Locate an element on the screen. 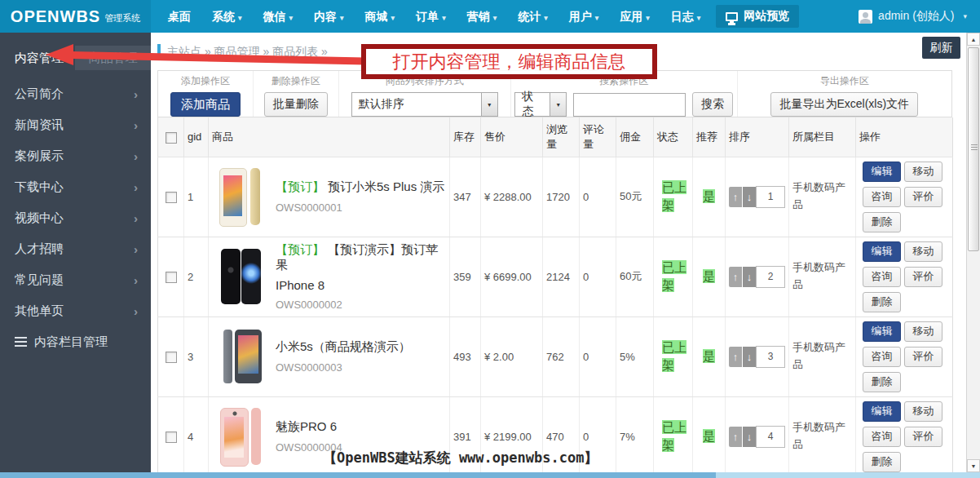 This screenshot has width=980, height=478. sidebar-item: 案例展示› is located at coordinates (75, 156).